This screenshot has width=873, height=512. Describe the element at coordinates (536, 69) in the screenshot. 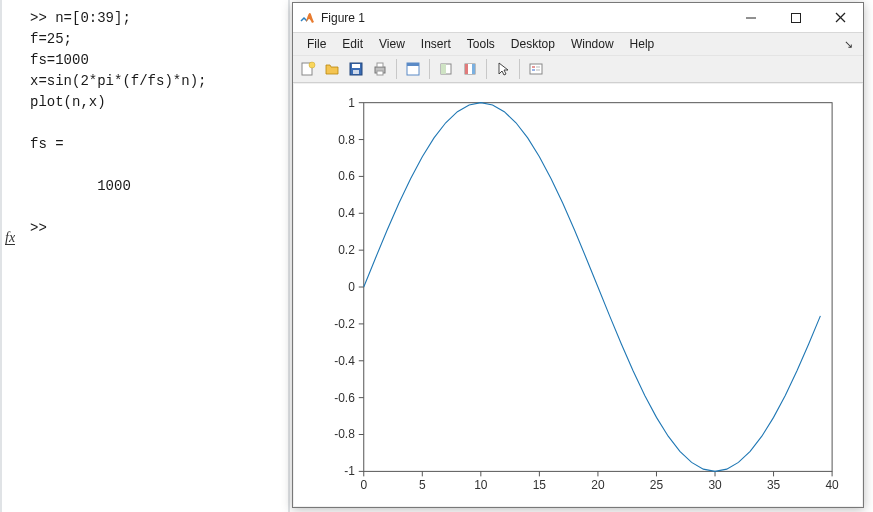

I see `insert-legend-icon` at that location.